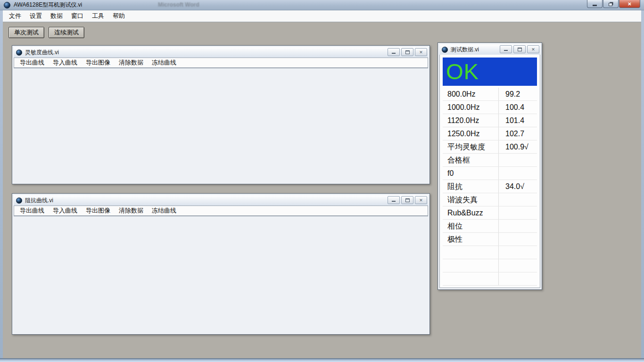 The width and height of the screenshot is (644, 362). Describe the element at coordinates (490, 72) in the screenshot. I see `status-banner: OK` at that location.